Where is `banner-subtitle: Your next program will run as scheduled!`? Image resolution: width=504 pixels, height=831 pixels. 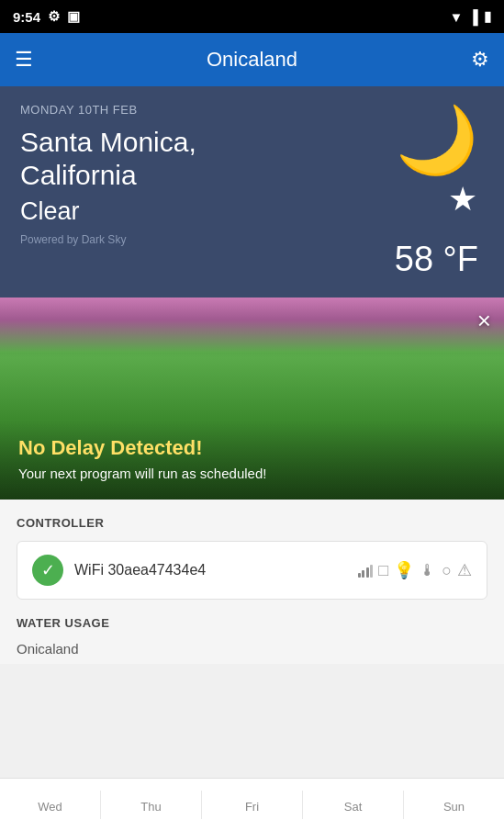 banner-subtitle: Your next program will run as scheduled! is located at coordinates (252, 474).